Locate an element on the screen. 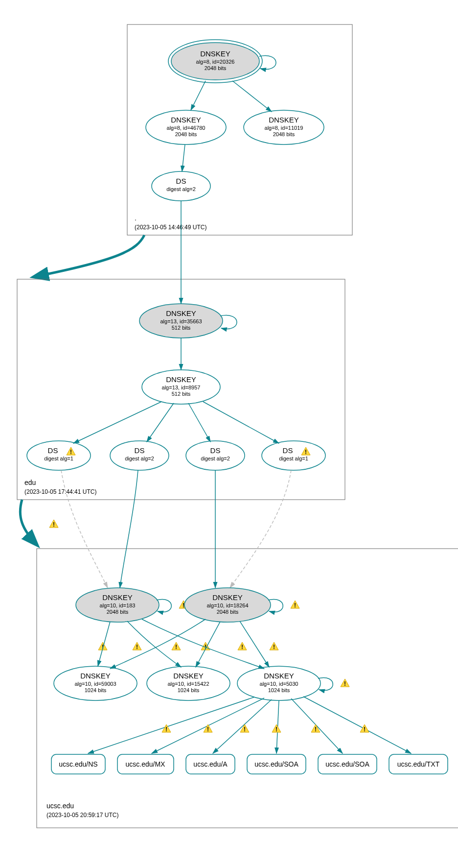 The image size is (458, 868). node-rr-mx: ucsc.edu/MX is located at coordinates (146, 764).